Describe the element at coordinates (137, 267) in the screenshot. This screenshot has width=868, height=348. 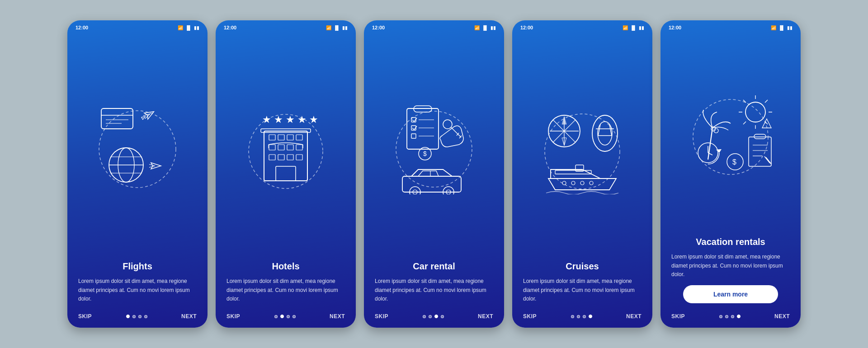
I see `flights-title: Flights` at that location.